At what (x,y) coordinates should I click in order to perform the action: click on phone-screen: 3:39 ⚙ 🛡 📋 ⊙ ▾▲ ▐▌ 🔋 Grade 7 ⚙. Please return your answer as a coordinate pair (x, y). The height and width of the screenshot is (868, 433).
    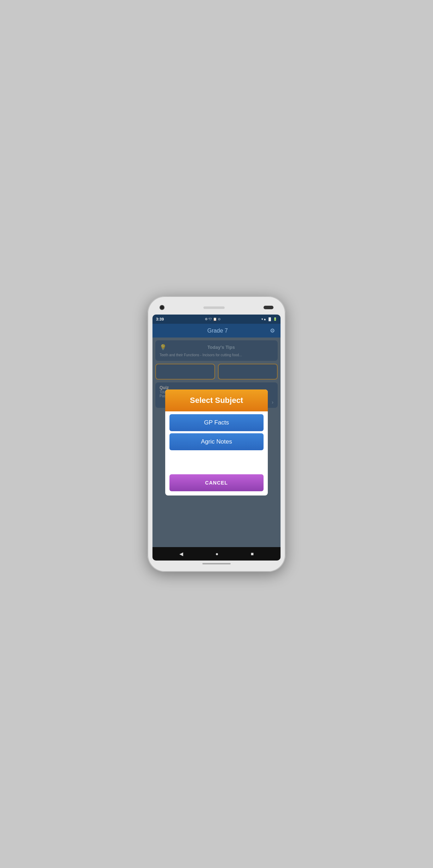
    Looking at the image, I should click on (216, 438).